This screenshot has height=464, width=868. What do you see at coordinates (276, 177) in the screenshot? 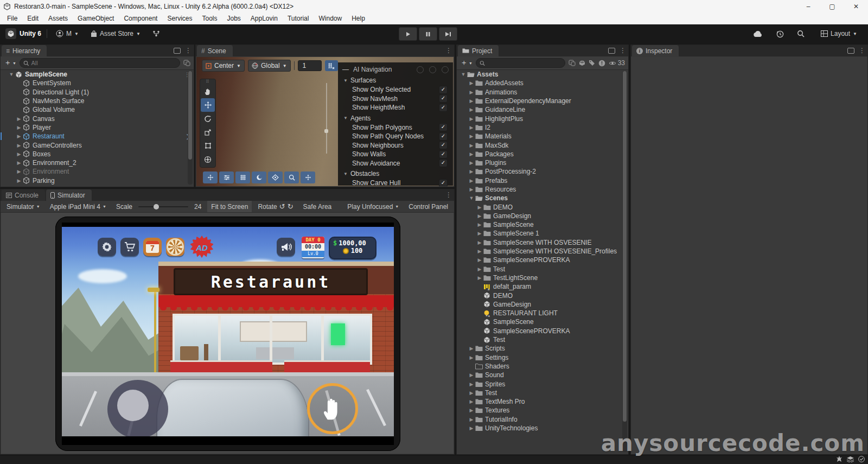
I see `overlay-gizmos-icon` at bounding box center [276, 177].